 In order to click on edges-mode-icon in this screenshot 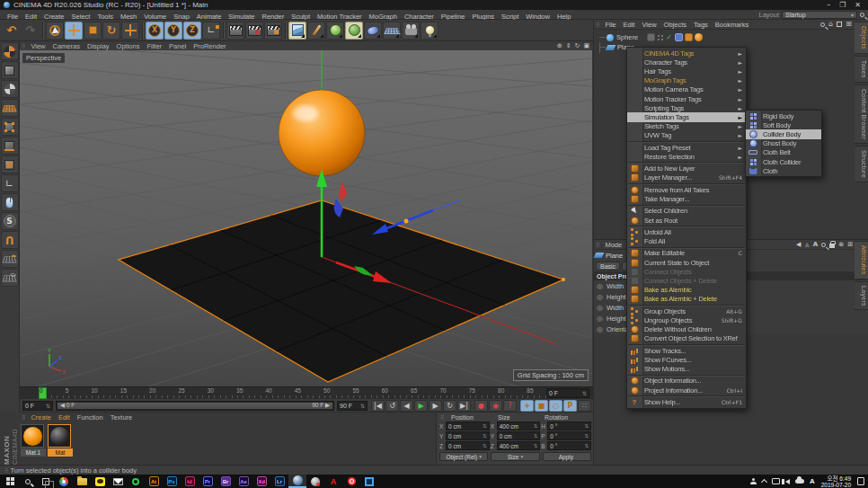, I will do `click(10, 146)`.